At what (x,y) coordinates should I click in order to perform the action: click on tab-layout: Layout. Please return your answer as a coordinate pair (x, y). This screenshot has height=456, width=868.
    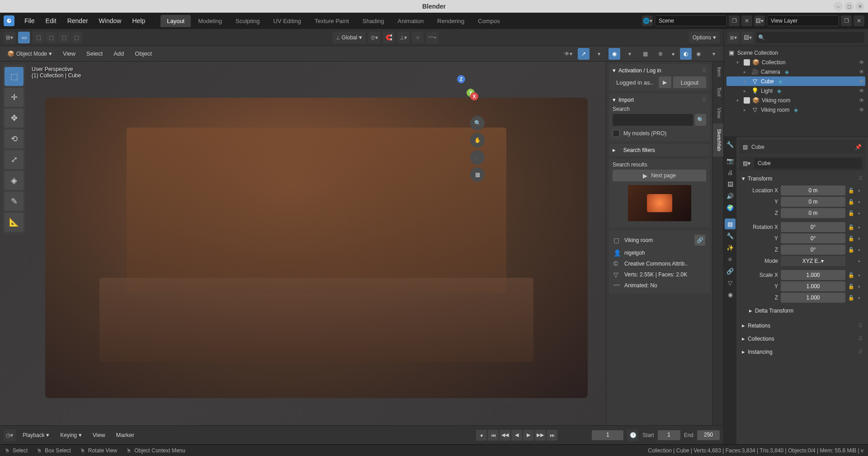
    Looking at the image, I should click on (175, 21).